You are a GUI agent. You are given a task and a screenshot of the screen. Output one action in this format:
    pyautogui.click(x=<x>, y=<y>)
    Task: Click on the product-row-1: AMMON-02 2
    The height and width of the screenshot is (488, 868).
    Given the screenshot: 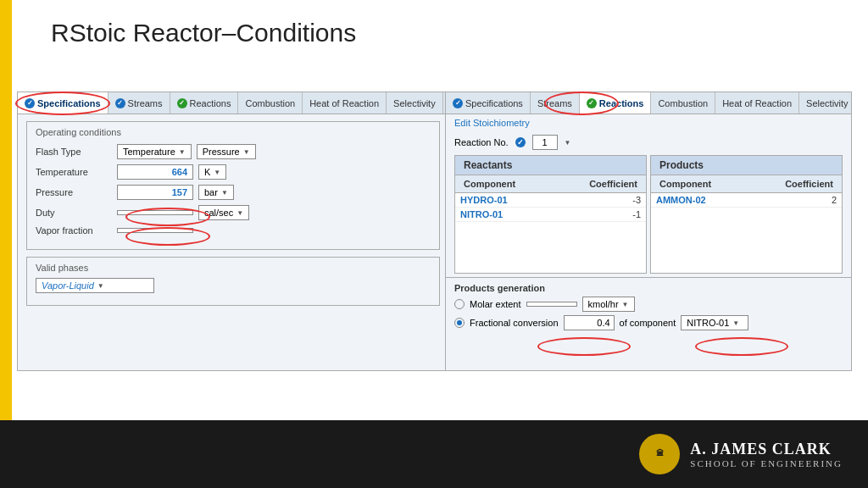 What is the action you would take?
    pyautogui.click(x=746, y=200)
    